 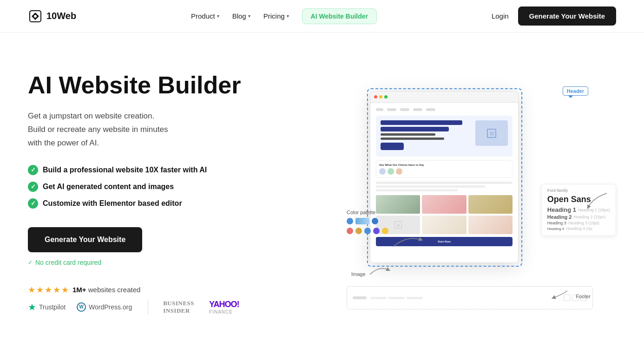 What do you see at coordinates (218, 16) in the screenshot?
I see `product-chevron-icon: ▾` at bounding box center [218, 16].